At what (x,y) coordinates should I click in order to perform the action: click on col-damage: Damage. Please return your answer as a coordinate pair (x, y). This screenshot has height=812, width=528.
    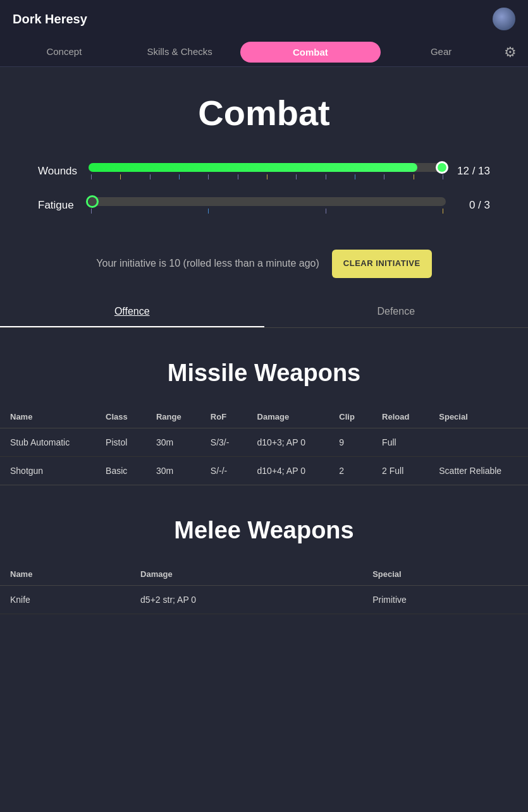
    Looking at the image, I should click on (288, 417).